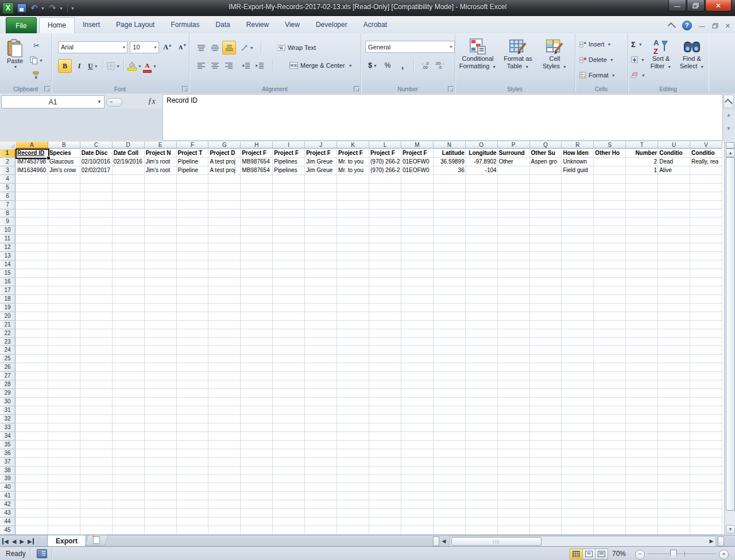 The height and width of the screenshot is (560, 735). Describe the element at coordinates (8, 196) in the screenshot. I see `row-header-6: 6` at that location.